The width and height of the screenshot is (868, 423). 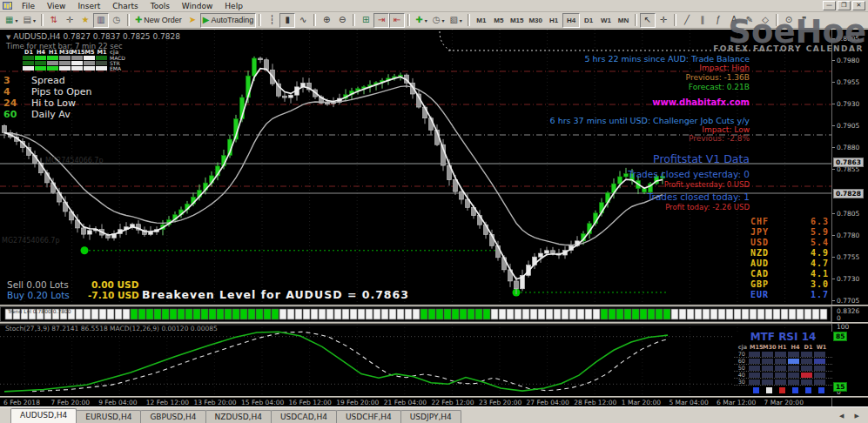 I want to click on timeframe-d1-button: D1, so click(x=589, y=21).